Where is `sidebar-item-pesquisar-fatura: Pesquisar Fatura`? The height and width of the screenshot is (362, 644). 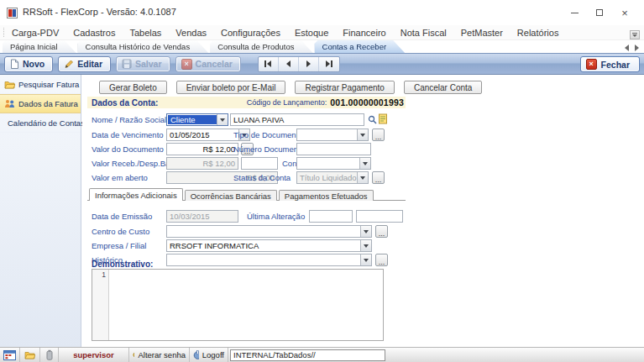
sidebar-item-pesquisar-fatura: Pesquisar Fatura is located at coordinates (40, 84).